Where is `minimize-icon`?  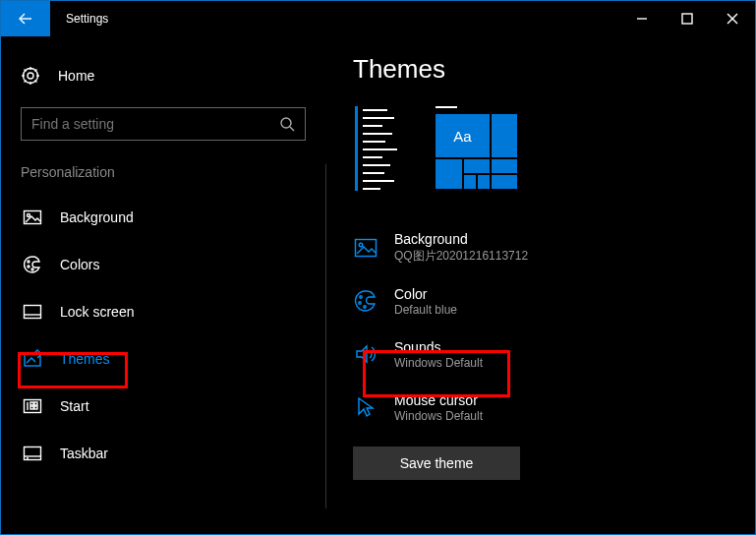 minimize-icon is located at coordinates (642, 19).